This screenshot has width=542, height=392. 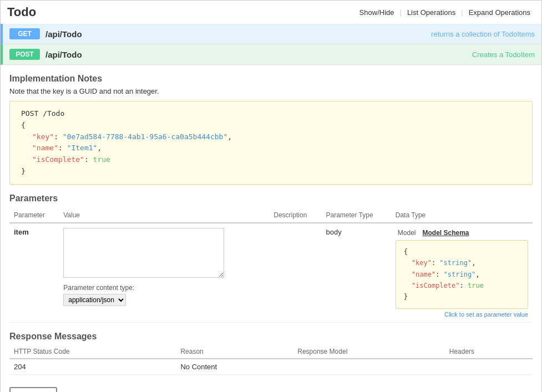 I want to click on header-actions: Show/Hide | List Operations | Expand Ope…, so click(x=445, y=12).